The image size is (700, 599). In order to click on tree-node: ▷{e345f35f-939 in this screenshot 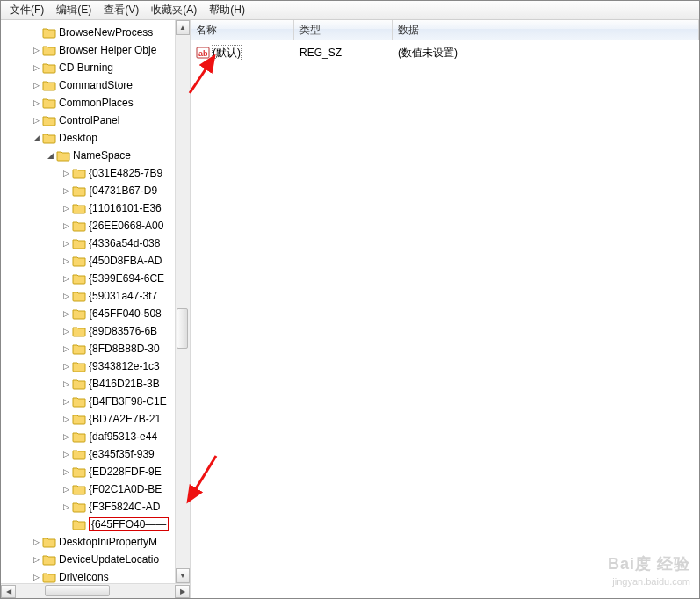, I will do `click(88, 454)`.